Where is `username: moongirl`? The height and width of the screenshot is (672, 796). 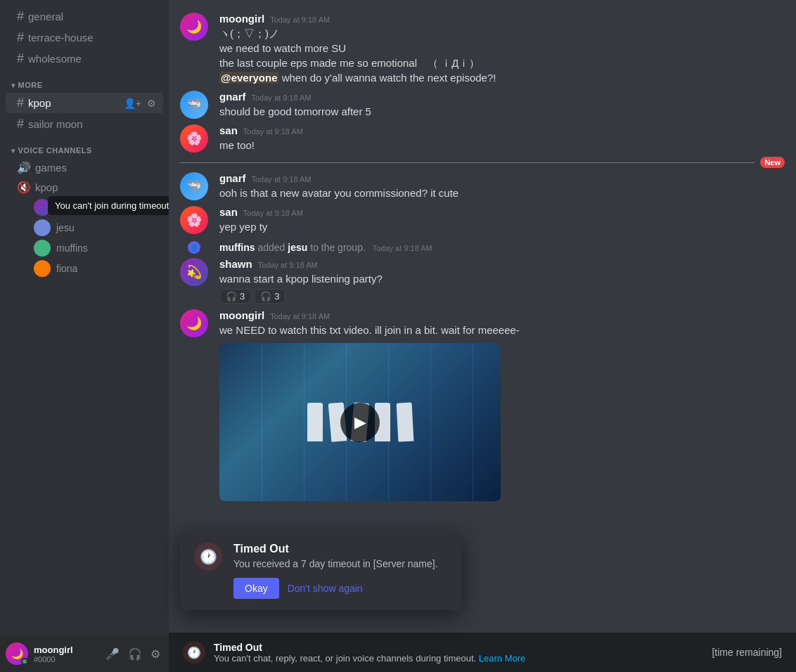 username: moongirl is located at coordinates (68, 650).